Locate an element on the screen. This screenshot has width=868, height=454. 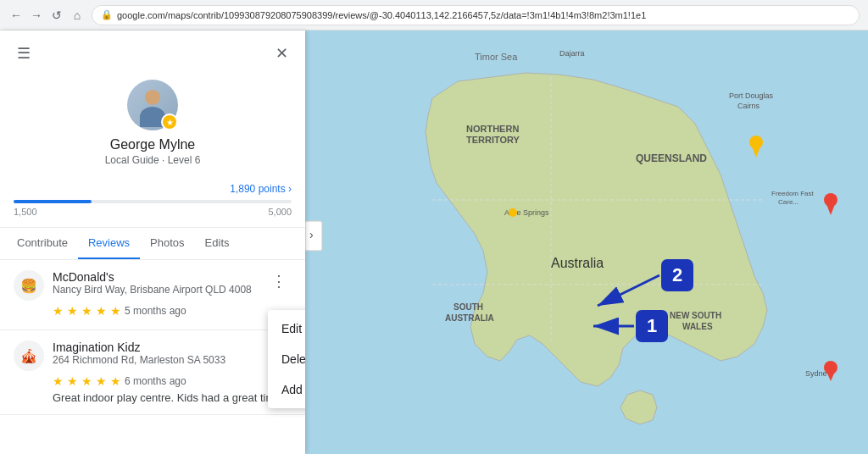
progress-min: 1,500 is located at coordinates (25, 212).